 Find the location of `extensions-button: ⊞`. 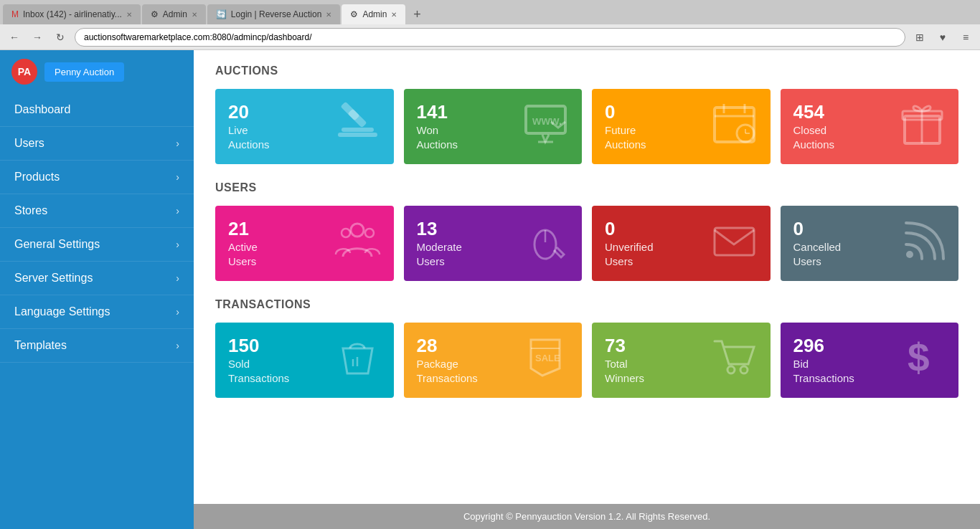

extensions-button: ⊞ is located at coordinates (920, 37).